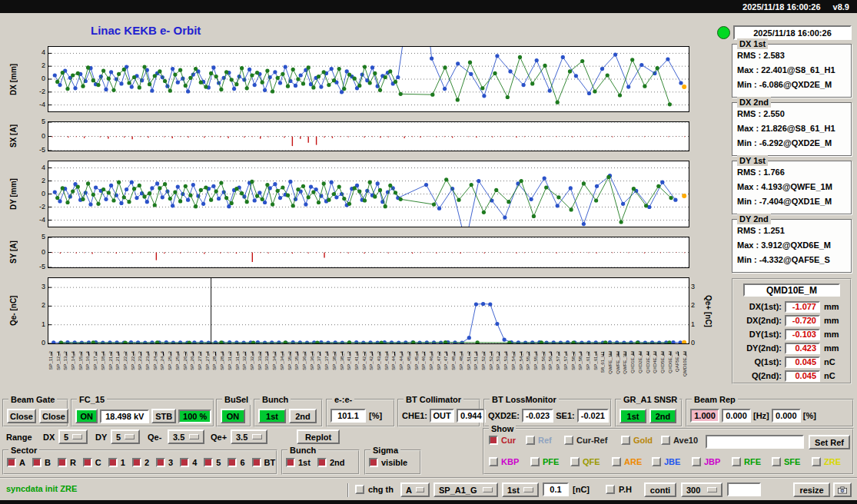 The image size is (857, 504). Describe the element at coordinates (319, 361) in the screenshot. I see `station-label: SP_37_2` at that location.